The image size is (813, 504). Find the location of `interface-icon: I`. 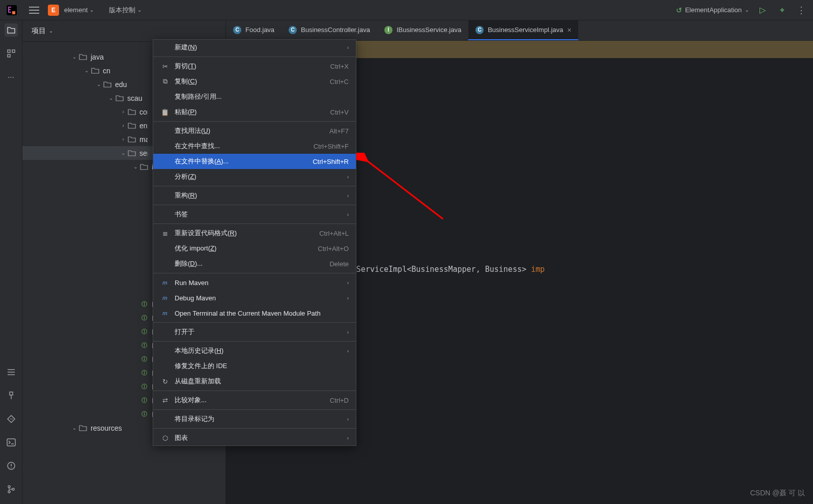

interface-icon: I is located at coordinates (388, 30).